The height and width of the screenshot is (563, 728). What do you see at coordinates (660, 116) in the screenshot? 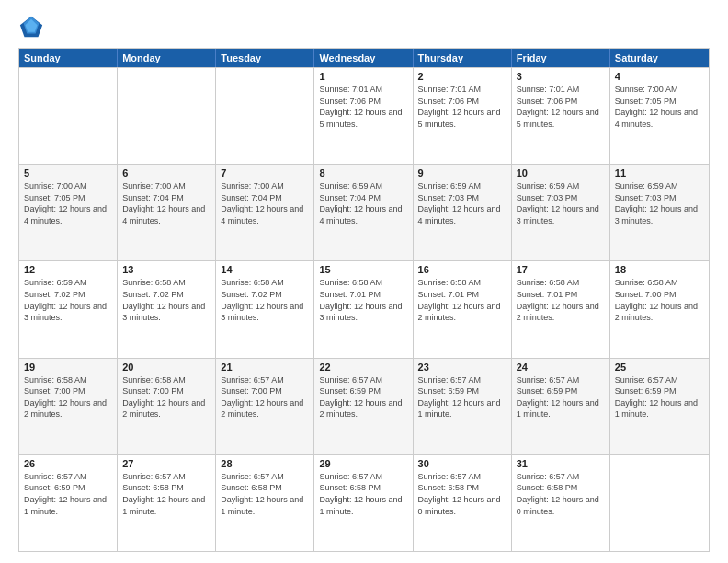
I see `calendar-cell: 4Sunrise: 7:00 AM Sunset: 7:05 PM Daylig…` at bounding box center [660, 116].